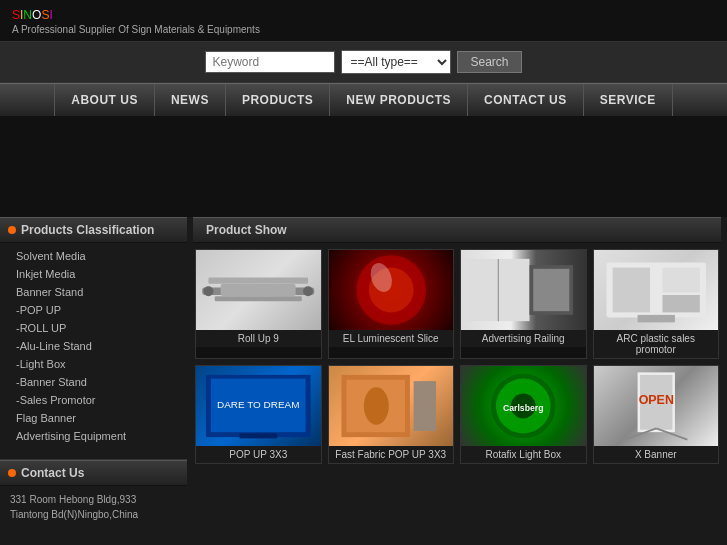  What do you see at coordinates (94, 400) in the screenshot?
I see `sidebar-item-sales-promotor: -Sales Promotor` at bounding box center [94, 400].